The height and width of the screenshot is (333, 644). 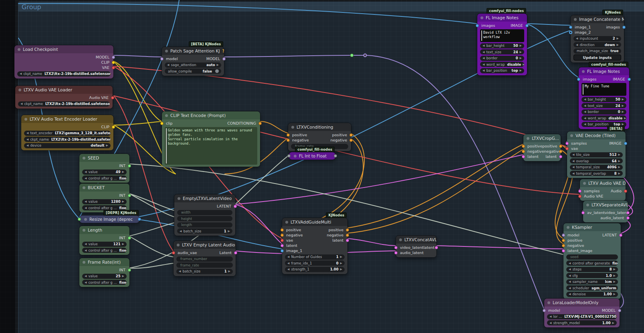 What do you see at coordinates (567, 143) in the screenshot?
I see `input-dot-samples` at bounding box center [567, 143].